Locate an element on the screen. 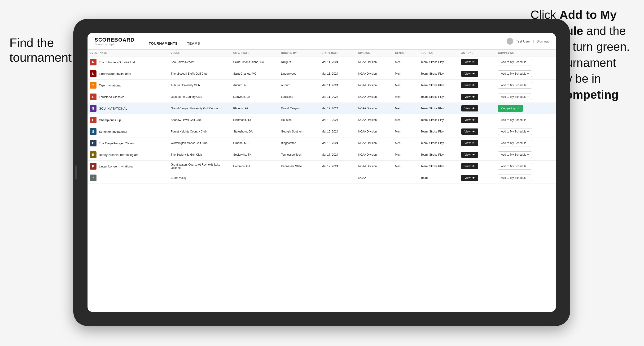 The image size is (644, 346). event-cell: BThe Carpetbagger Classic is located at coordinates (128, 143).